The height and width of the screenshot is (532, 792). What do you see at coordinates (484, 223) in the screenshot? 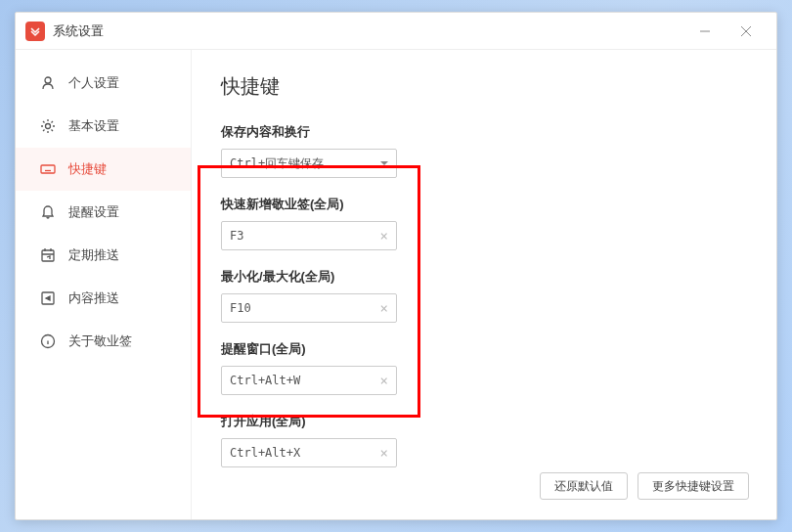
I see `shortcut-group-new-note: 快速新增敬业签(全局) F3 ×` at bounding box center [484, 223].